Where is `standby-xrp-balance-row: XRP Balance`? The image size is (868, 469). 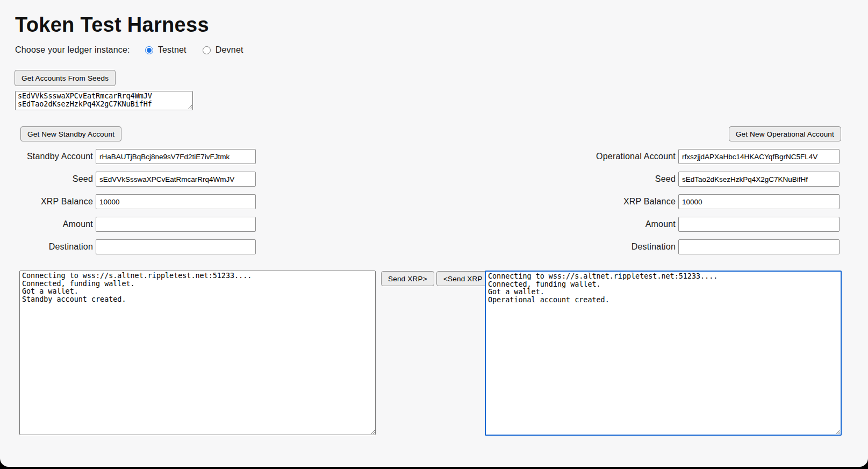
standby-xrp-balance-row: XRP Balance is located at coordinates (139, 202).